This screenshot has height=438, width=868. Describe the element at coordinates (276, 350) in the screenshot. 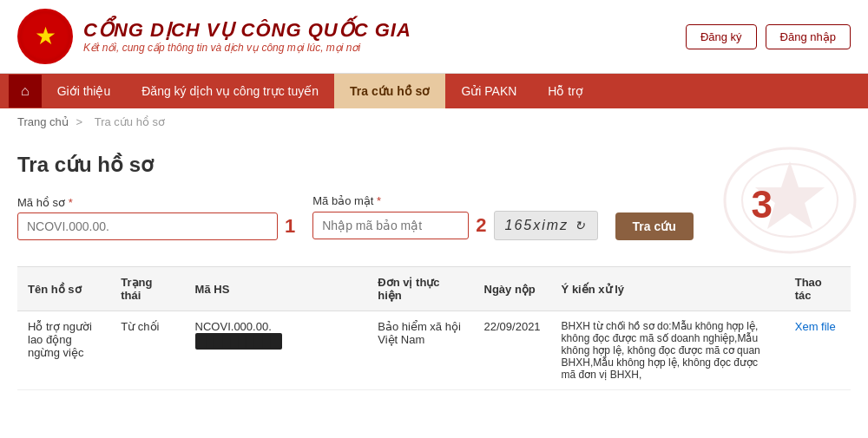

I see `cell-ma-hs: NCOVI.000.00. ██████████` at that location.